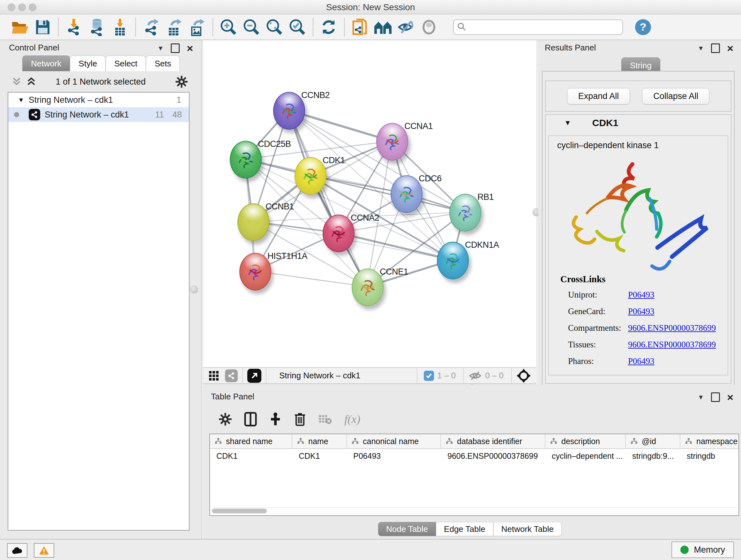  Describe the element at coordinates (87, 115) in the screenshot. I see `network-row-label: String Network – cdk1` at that location.